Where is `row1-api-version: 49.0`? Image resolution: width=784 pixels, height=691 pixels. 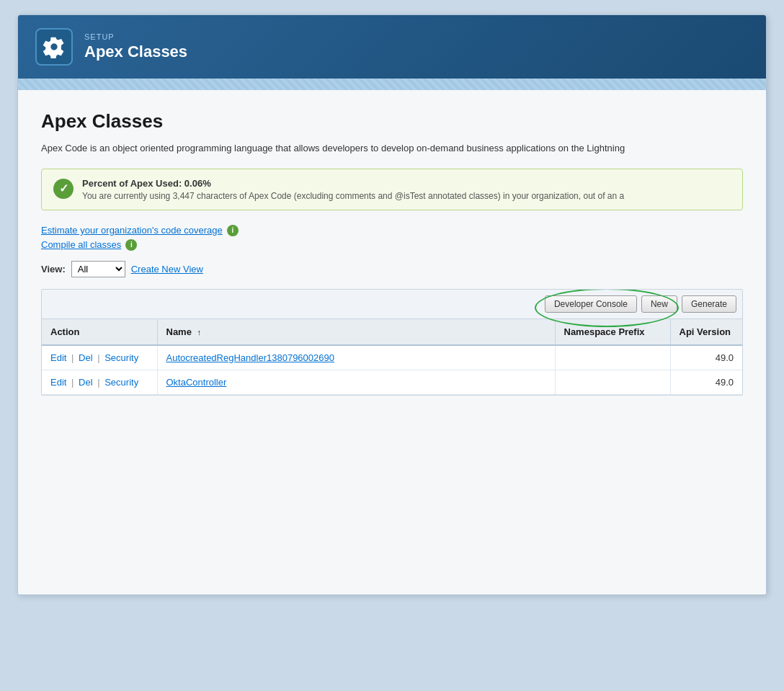 row1-api-version: 49.0 is located at coordinates (706, 357).